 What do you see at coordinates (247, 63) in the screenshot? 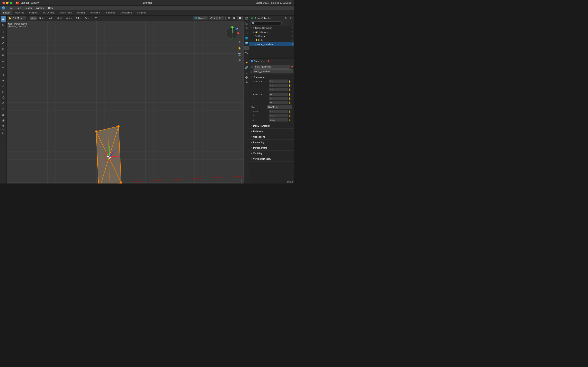
I see `physics-icon: ⚡` at bounding box center [247, 63].